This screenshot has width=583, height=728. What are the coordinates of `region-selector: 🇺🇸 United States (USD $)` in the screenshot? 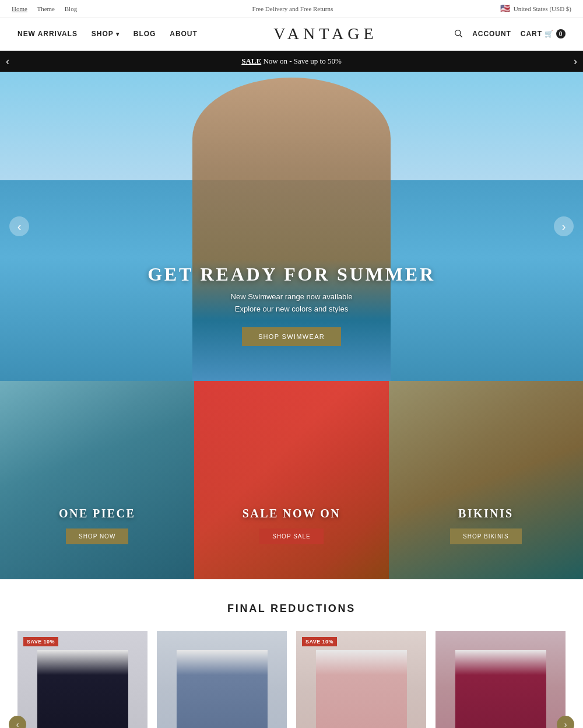 It's located at (536, 8).